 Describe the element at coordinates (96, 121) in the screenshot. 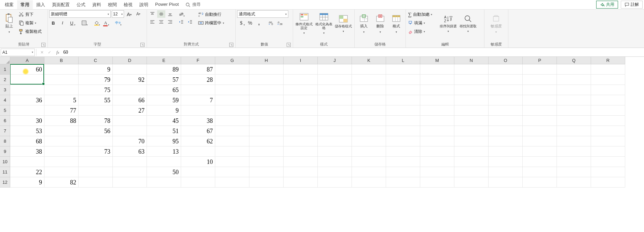

I see `cell: 78` at that location.